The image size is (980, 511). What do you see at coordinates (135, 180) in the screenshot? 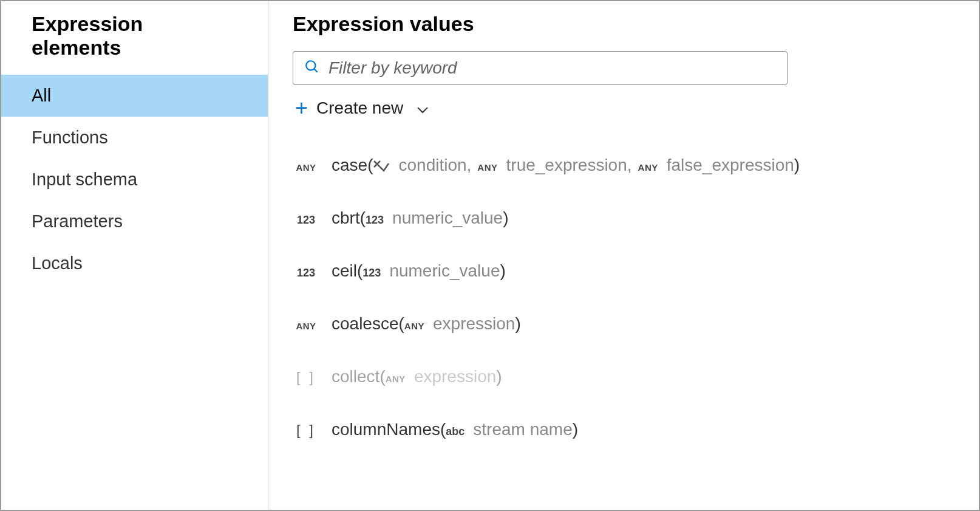
I see `sidebar-item-input-schema: Input schema` at bounding box center [135, 180].